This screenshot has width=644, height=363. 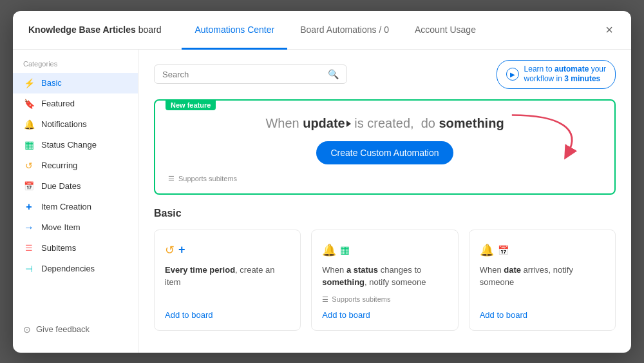 What do you see at coordinates (385, 75) in the screenshot?
I see `search-row: 🔍 ▶ Learn to automate yourworkflow in 3 …` at bounding box center [385, 75].